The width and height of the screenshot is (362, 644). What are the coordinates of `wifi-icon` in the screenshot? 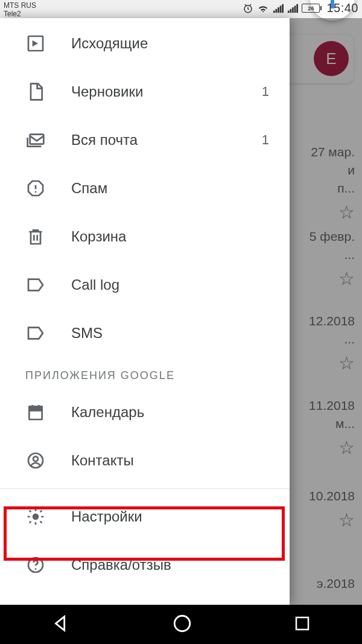 It's located at (263, 8).